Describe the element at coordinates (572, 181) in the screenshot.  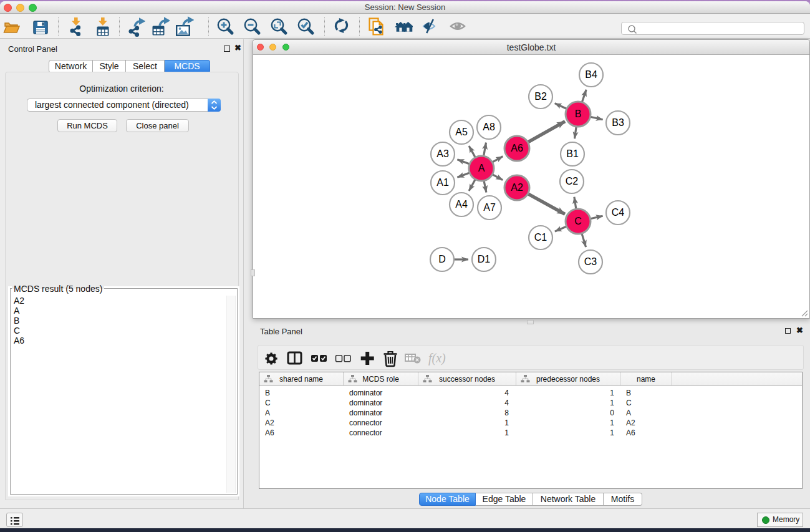
I see `svg-text: C2` at that location.